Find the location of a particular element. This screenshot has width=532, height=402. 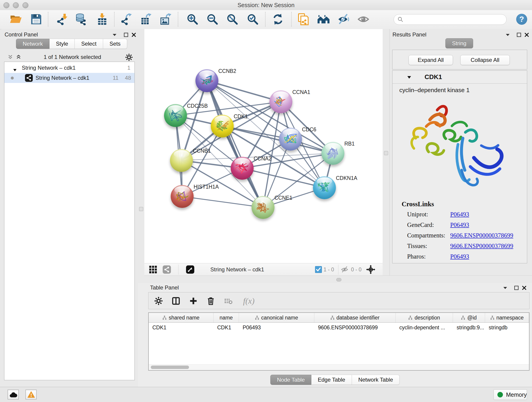

network-node-ccne1 is located at coordinates (263, 207).